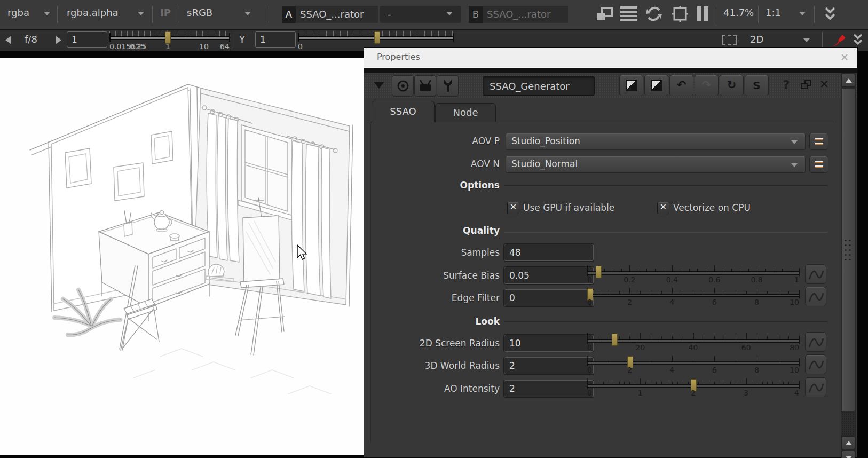  Describe the element at coordinates (663, 208) in the screenshot. I see `vectorize-cpu-checkbox` at that location.